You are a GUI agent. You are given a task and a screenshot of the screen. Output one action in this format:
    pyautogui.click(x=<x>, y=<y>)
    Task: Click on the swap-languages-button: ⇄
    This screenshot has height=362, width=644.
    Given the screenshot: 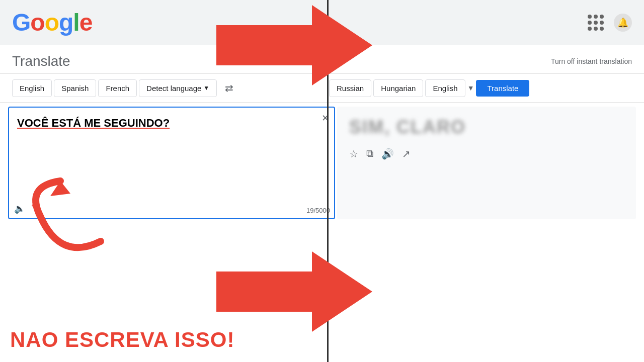 What is the action you would take?
    pyautogui.click(x=229, y=88)
    